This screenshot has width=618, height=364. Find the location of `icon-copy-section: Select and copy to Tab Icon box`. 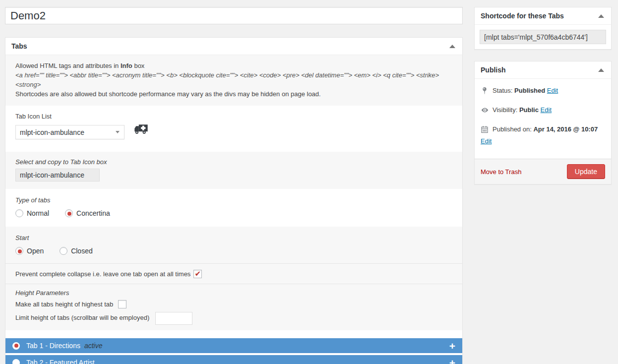

icon-copy-section: Select and copy to Tab Icon box is located at coordinates (234, 171).